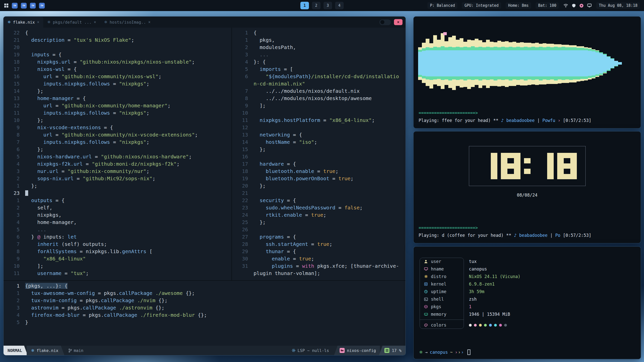  Describe the element at coordinates (589, 6) in the screenshot. I see `display-icon` at that location.